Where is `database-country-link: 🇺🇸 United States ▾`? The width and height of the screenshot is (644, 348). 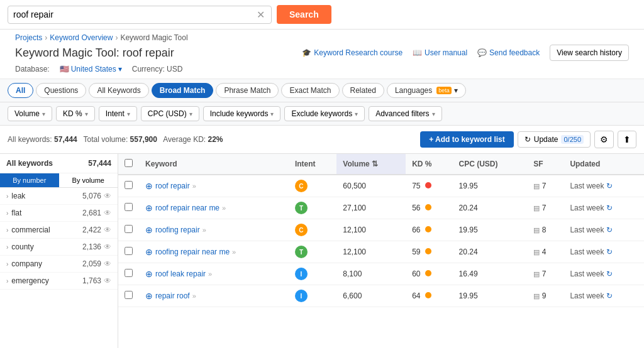 database-country-link: 🇺🇸 United States ▾ is located at coordinates (91, 69).